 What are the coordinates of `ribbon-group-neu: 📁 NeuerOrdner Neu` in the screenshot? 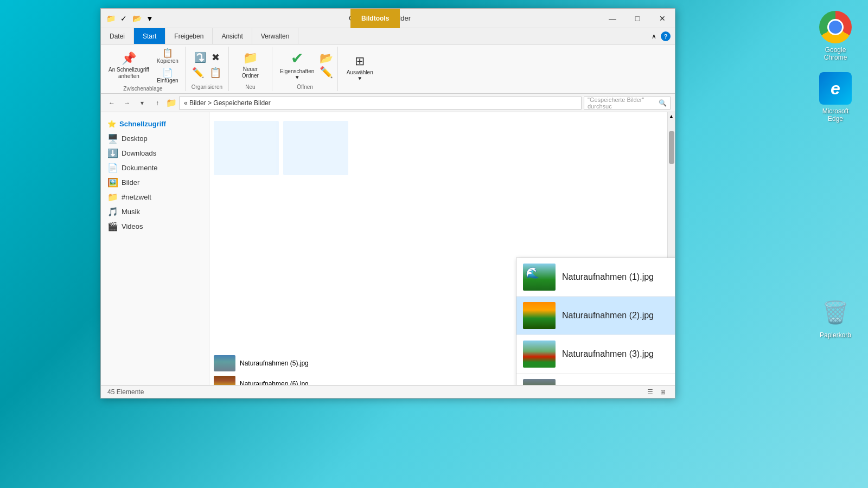 It's located at (251, 69).